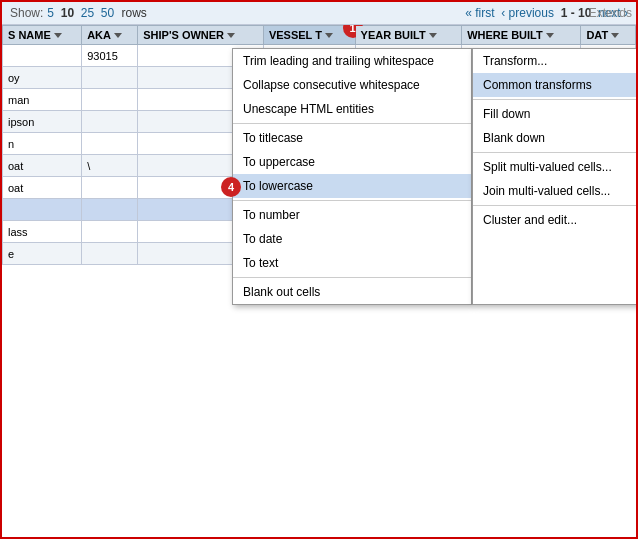 Image resolution: width=638 pixels, height=539 pixels. What do you see at coordinates (30, 35) in the screenshot?
I see `col-s-name-label: S NAME` at bounding box center [30, 35].